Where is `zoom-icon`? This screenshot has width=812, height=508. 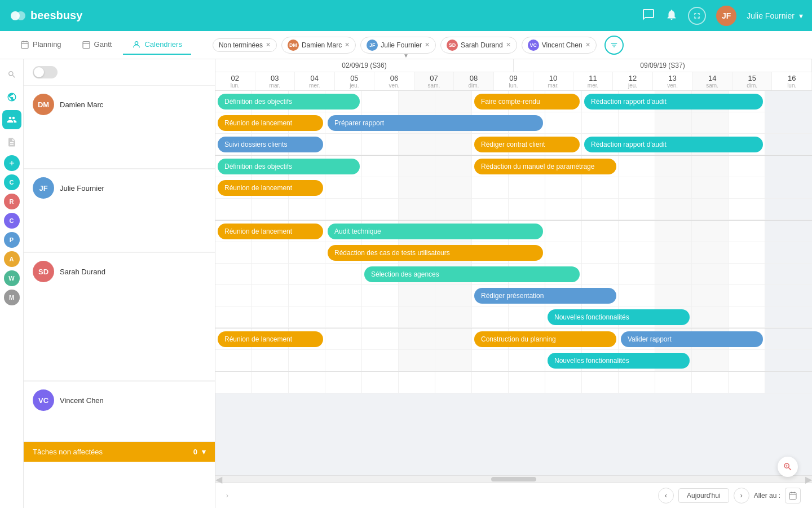 zoom-icon is located at coordinates (788, 467).